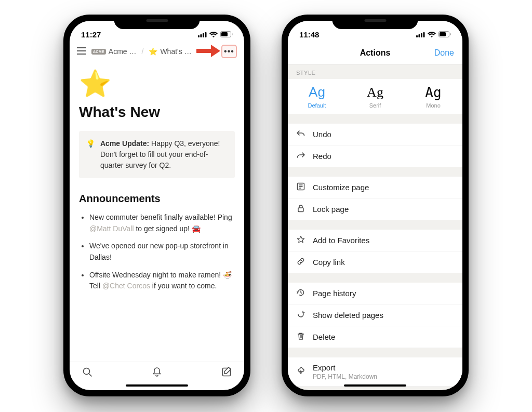 This screenshot has height=412, width=532. What do you see at coordinates (375, 135) in the screenshot?
I see `undo-row: Undo` at bounding box center [375, 135].